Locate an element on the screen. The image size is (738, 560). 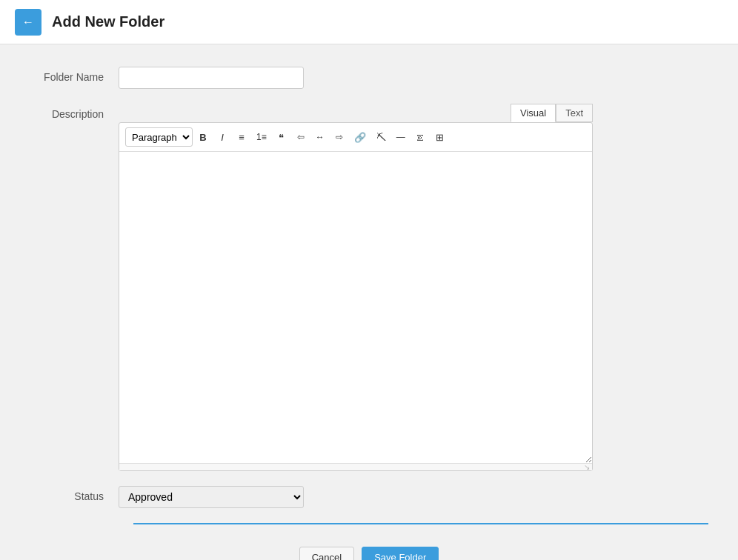
tab-text: Text is located at coordinates (574, 113).